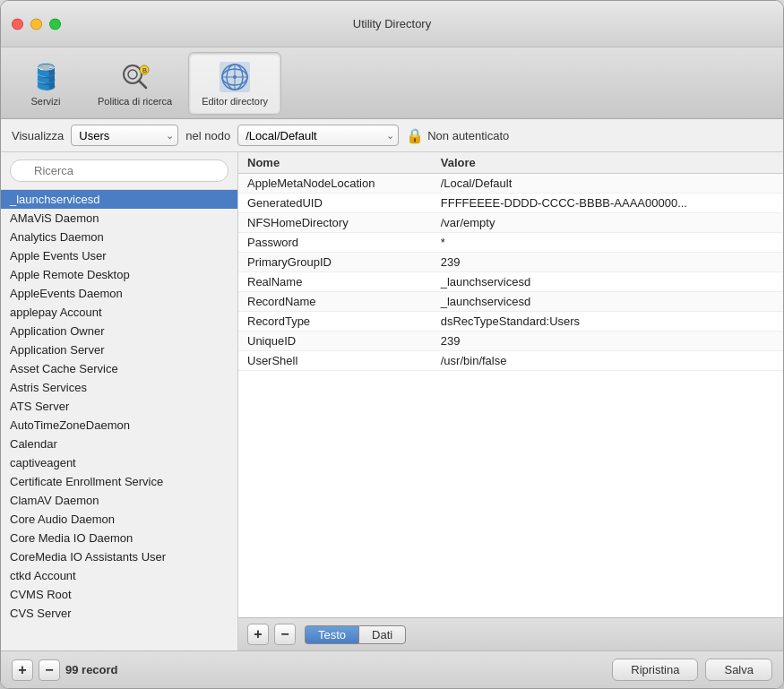 This screenshot has width=784, height=689. Describe the element at coordinates (18, 23) in the screenshot. I see `close-button` at that location.